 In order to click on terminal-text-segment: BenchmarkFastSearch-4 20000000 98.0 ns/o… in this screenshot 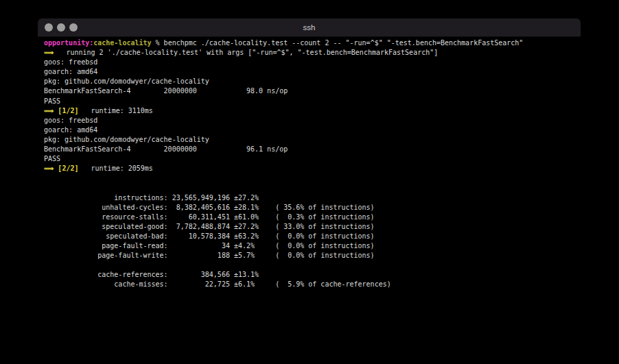, I will do `click(166, 90)`.